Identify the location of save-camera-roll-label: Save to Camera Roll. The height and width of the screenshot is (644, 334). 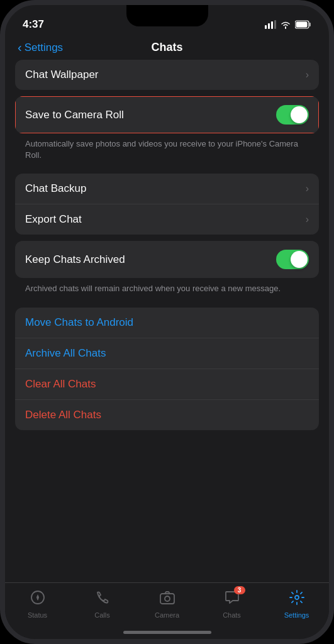
(74, 115).